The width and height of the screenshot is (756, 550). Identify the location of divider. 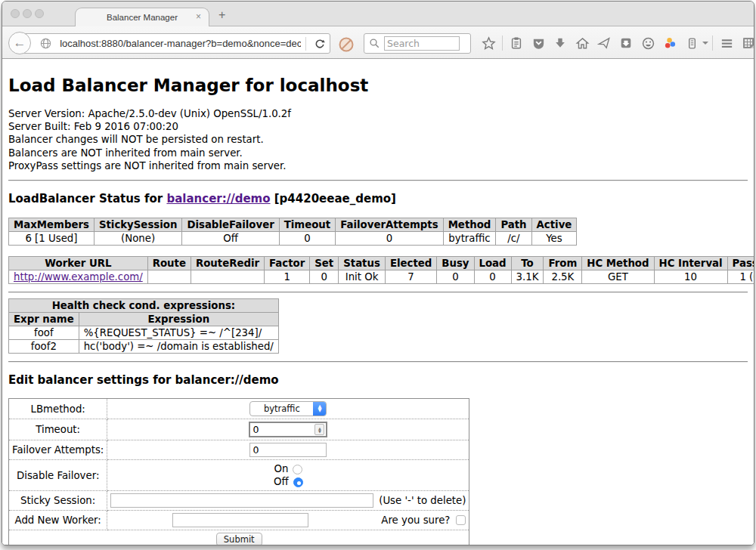
(378, 181).